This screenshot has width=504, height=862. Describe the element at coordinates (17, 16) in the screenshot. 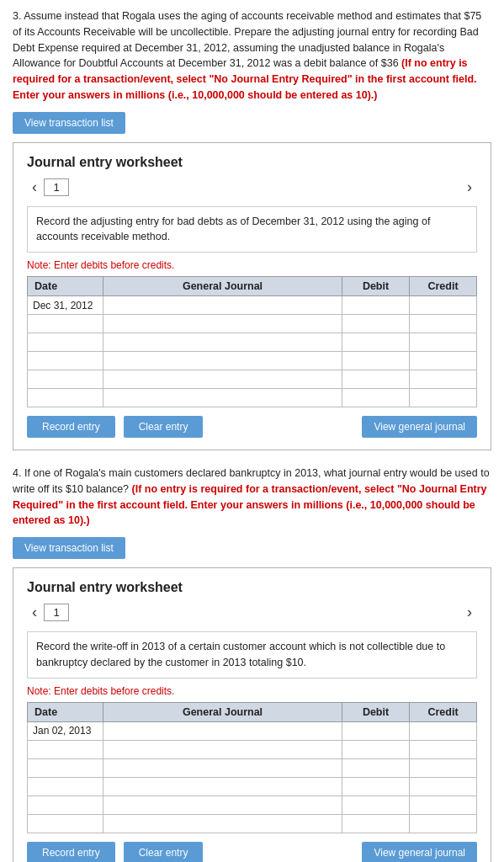

I see `q3-number: 3.` at that location.